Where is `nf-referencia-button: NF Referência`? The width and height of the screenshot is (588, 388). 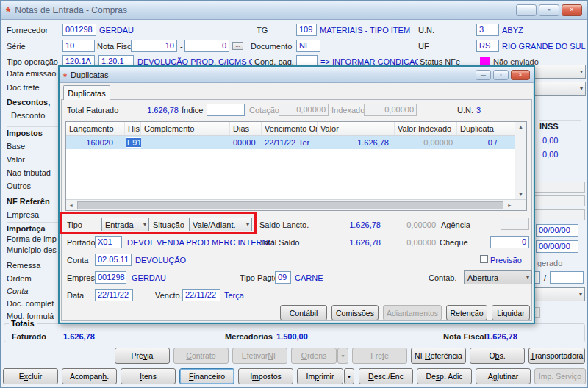 nf-referencia-button: NF Referência is located at coordinates (438, 356).